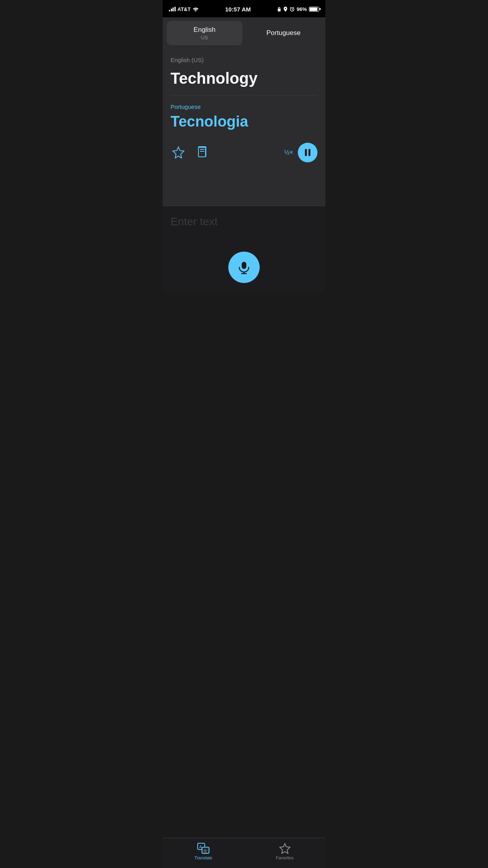  What do you see at coordinates (203, 153) in the screenshot?
I see `dictionary-button` at bounding box center [203, 153].